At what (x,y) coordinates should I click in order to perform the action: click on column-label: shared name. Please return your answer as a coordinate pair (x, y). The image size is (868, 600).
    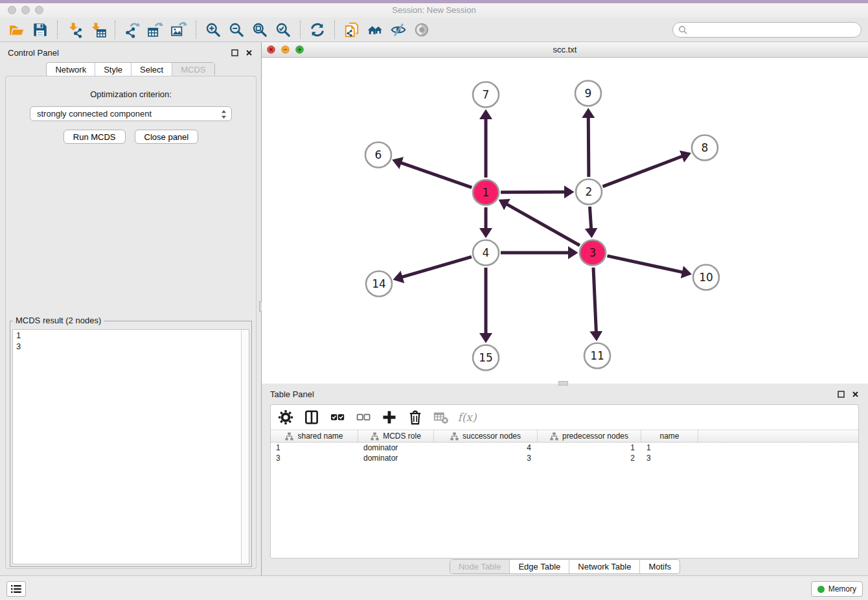
    Looking at the image, I should click on (320, 436).